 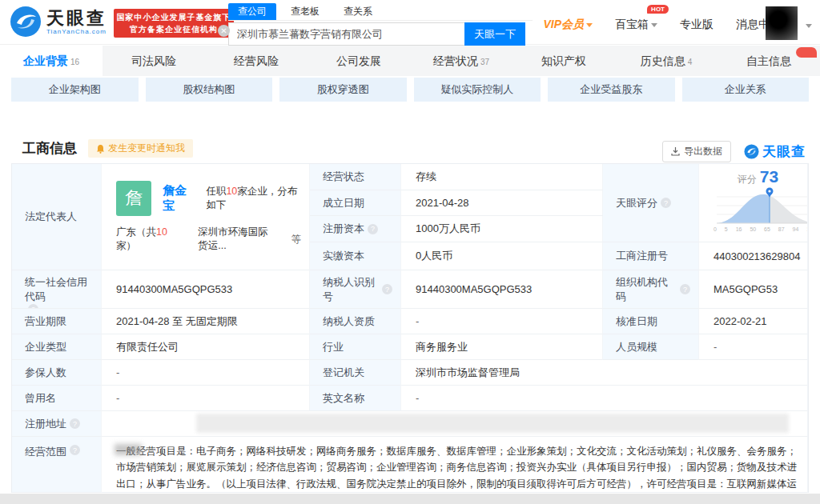 What do you see at coordinates (305, 11) in the screenshot?
I see `search-tab-boss: 查老板` at bounding box center [305, 11].